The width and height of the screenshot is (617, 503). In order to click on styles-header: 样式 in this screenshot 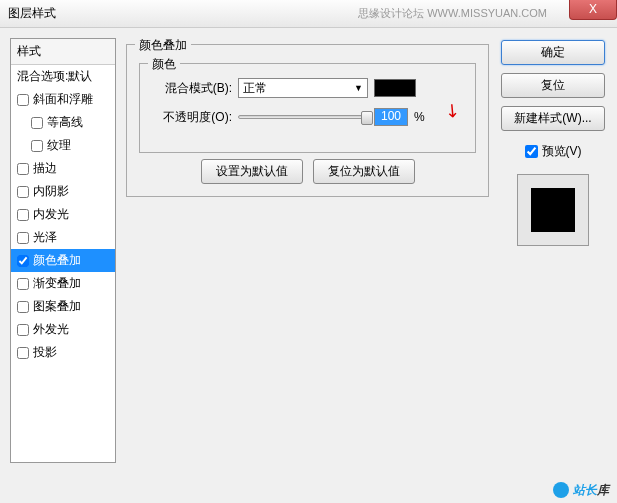, I will do `click(63, 52)`.